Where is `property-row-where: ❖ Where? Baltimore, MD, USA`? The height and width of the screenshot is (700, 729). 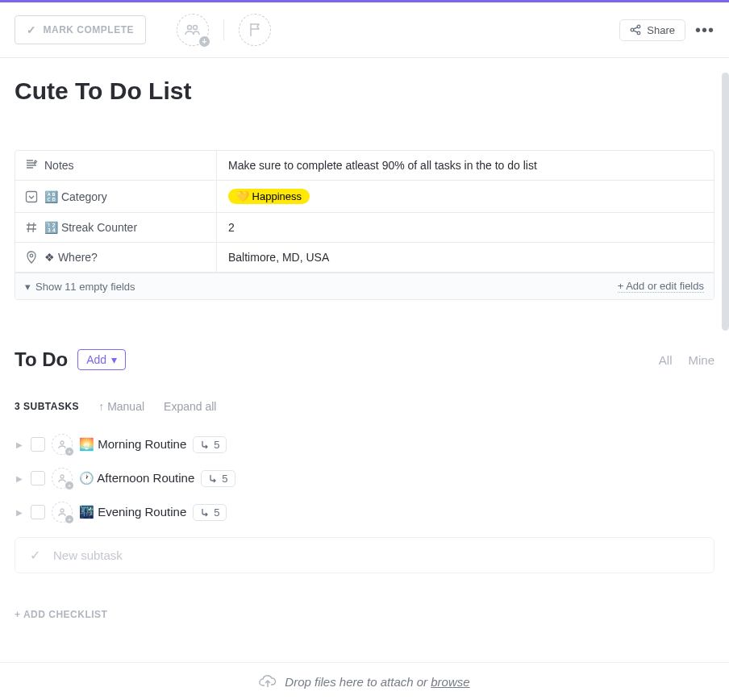
property-row-where: ❖ Where? Baltimore, MD, USA is located at coordinates (364, 258).